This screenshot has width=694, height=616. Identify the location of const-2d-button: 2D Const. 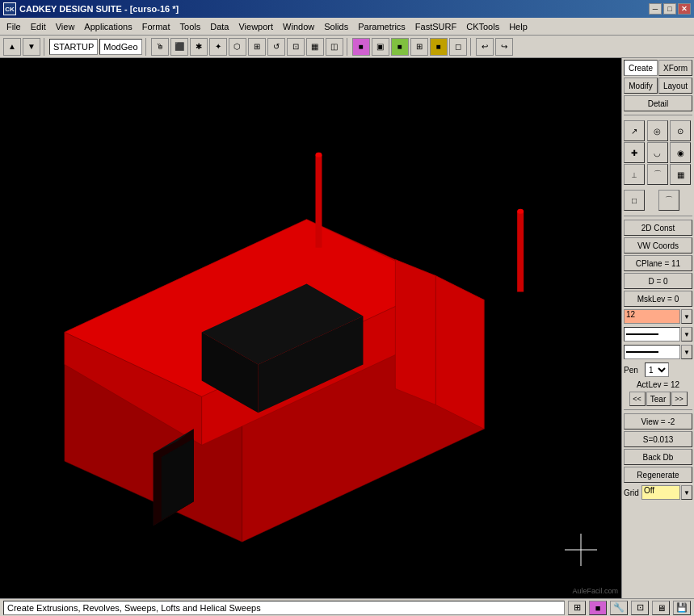
(658, 228).